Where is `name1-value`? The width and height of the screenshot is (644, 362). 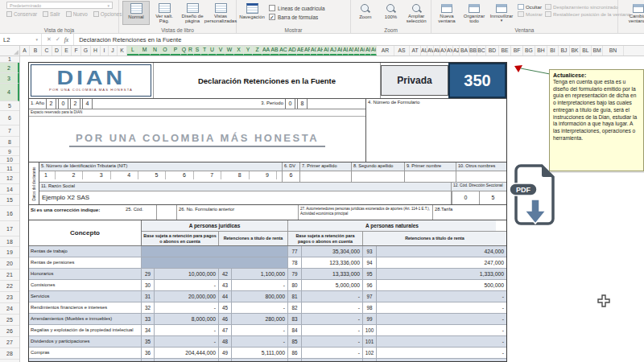
name1-value is located at coordinates (431, 177).